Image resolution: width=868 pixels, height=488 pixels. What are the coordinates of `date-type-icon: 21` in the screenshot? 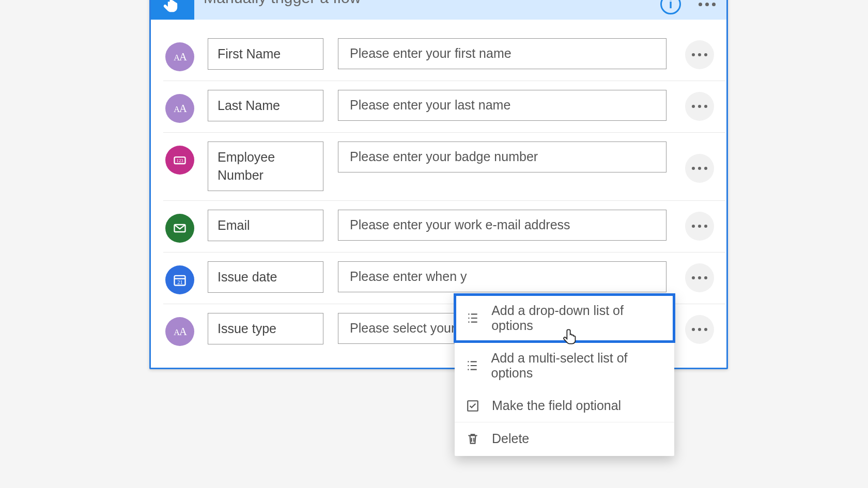 It's located at (180, 280).